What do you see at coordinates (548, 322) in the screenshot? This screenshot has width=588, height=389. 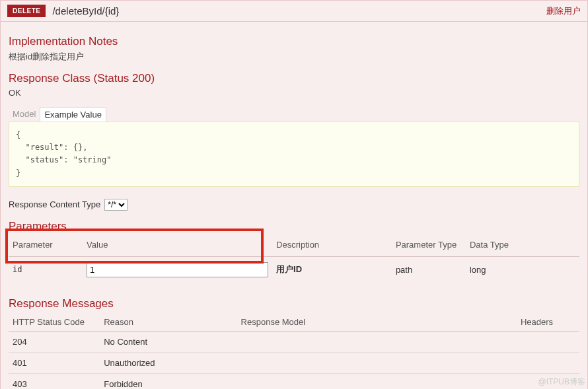 I see `resp-header-headers: Headers` at bounding box center [548, 322].